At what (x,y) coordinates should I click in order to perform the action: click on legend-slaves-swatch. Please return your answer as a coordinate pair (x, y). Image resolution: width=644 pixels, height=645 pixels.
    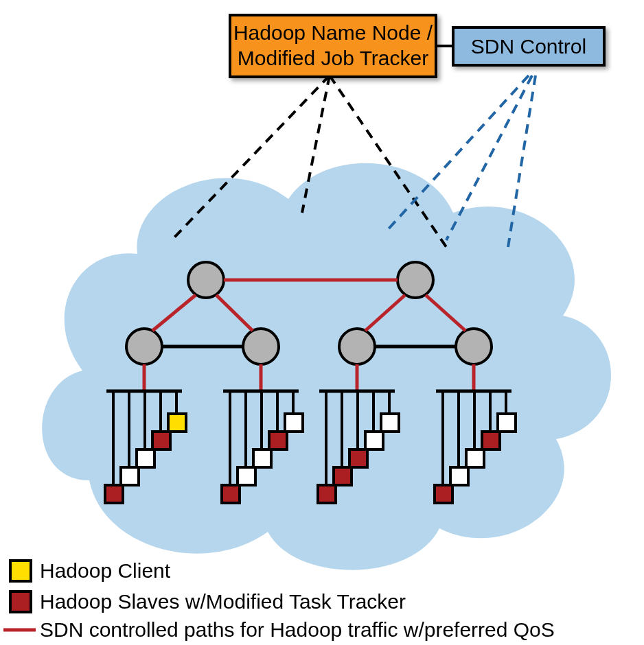
    Looking at the image, I should click on (21, 602).